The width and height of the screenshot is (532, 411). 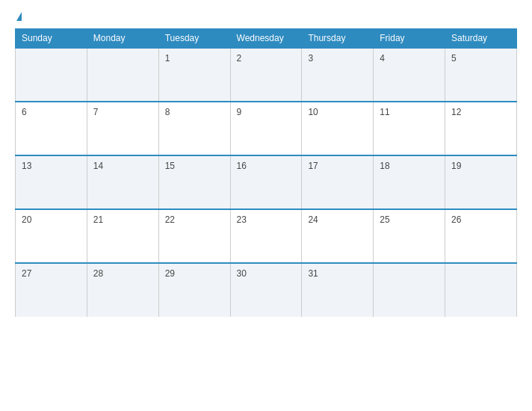 What do you see at coordinates (123, 129) in the screenshot?
I see `calendar-day-cell: 7` at bounding box center [123, 129].